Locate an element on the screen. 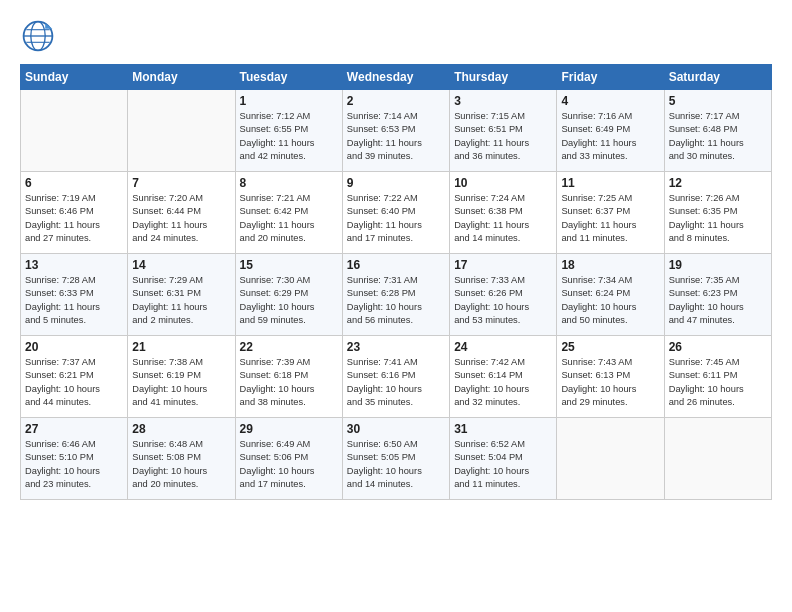 This screenshot has height=612, width=792. calendar-cell: 23Sunrise: 7:41 AM Sunset: 6:16 PM Dayli… is located at coordinates (396, 377).